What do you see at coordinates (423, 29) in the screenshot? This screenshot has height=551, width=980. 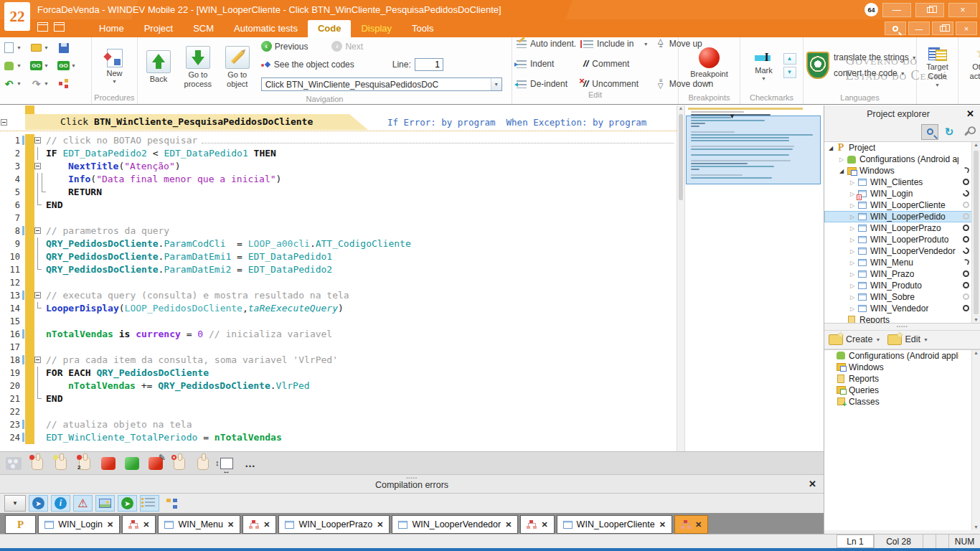 I see `menu-tab-tools: Tools` at bounding box center [423, 29].